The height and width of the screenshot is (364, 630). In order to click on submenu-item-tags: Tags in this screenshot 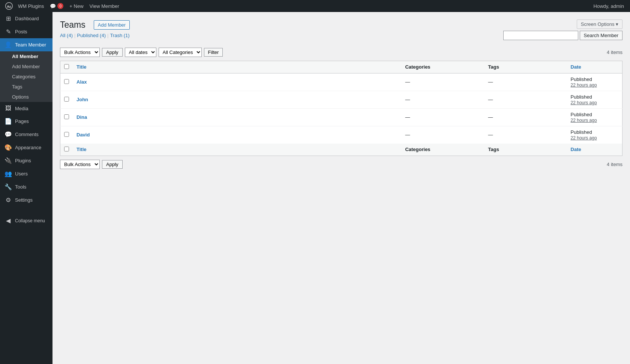, I will do `click(26, 87)`.